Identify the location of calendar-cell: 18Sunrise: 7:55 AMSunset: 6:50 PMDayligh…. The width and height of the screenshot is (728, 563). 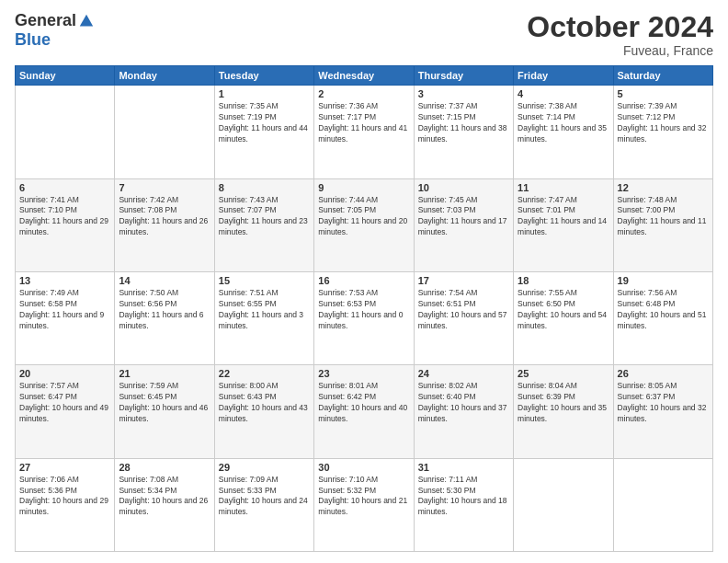
(563, 318).